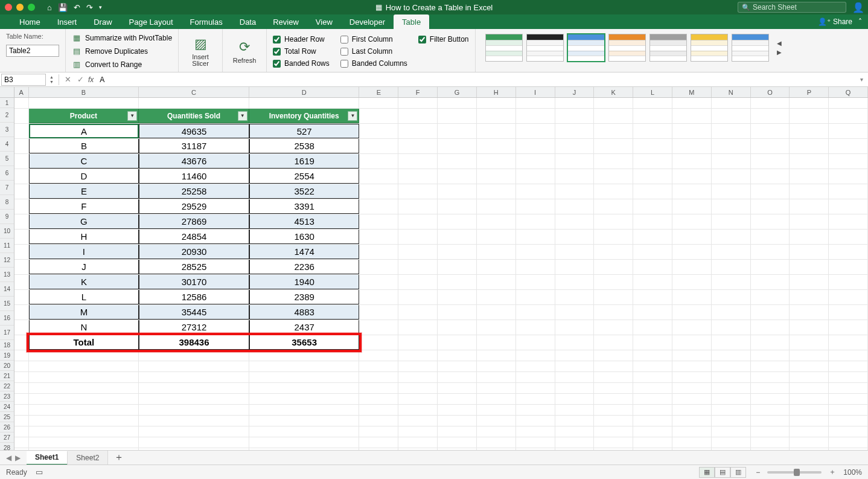 The image size is (868, 479). What do you see at coordinates (8, 458) in the screenshot?
I see `sheet-prev-icon: ◀` at bounding box center [8, 458].